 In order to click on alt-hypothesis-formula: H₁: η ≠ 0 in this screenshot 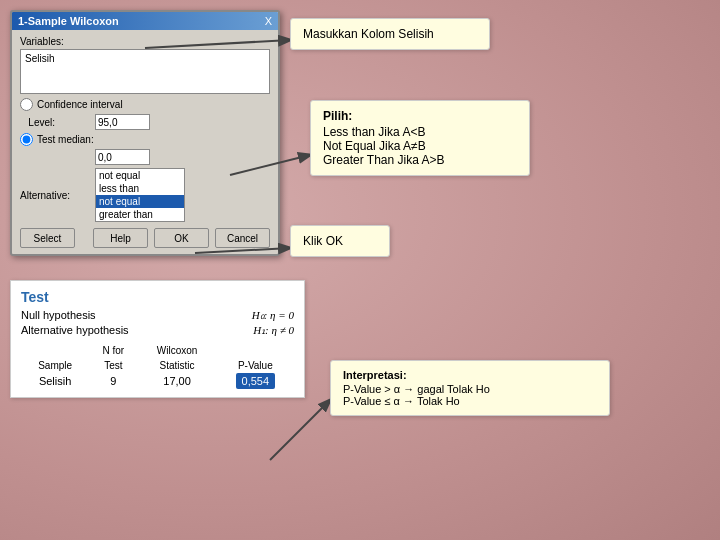, I will do `click(274, 330)`.